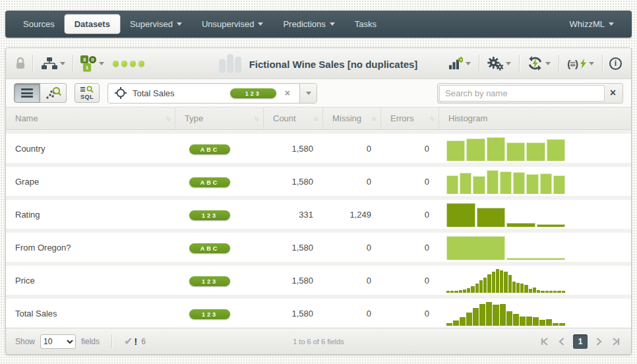  What do you see at coordinates (288, 93) in the screenshot?
I see `clear-field-icon: ×` at bounding box center [288, 93].